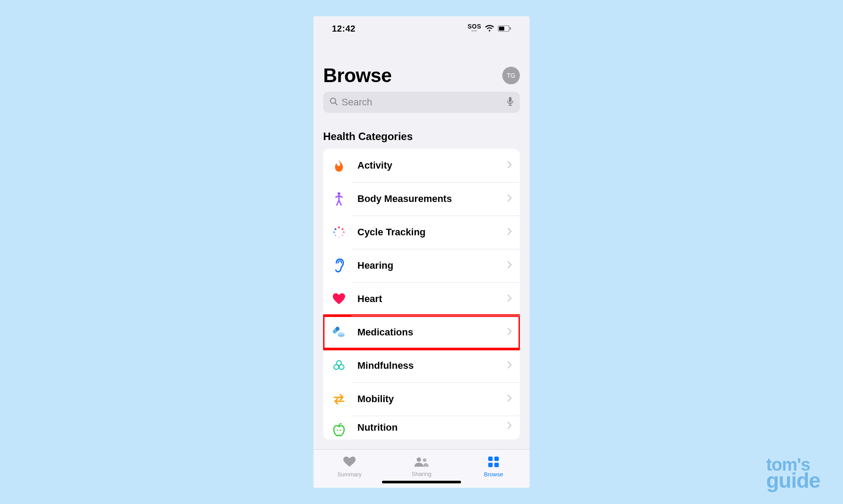  What do you see at coordinates (432, 232) in the screenshot?
I see `category-label: Cycle Tracking` at bounding box center [432, 232].